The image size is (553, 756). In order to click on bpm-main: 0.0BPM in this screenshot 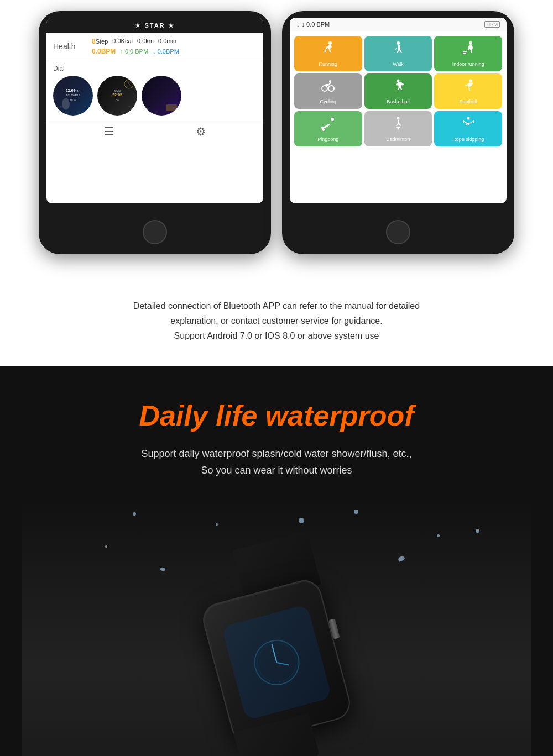, I will do `click(104, 51)`.